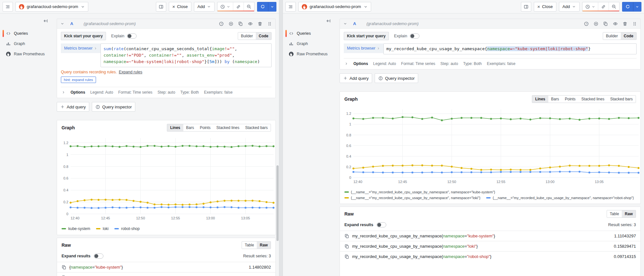 Image resolution: width=644 pixels, height=276 pixels. I want to click on query-code-editor: my_recorded_kube_cpu_usage_by_namespace{…, so click(510, 49).